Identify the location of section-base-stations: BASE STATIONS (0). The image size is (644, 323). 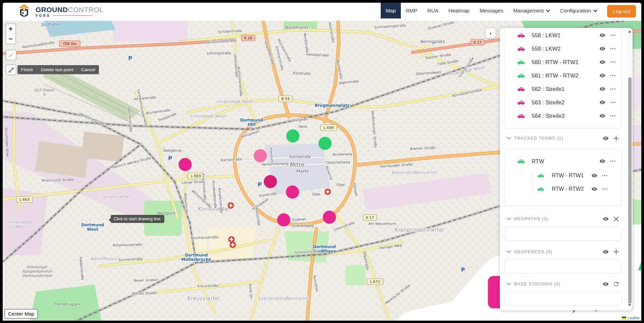
(564, 284).